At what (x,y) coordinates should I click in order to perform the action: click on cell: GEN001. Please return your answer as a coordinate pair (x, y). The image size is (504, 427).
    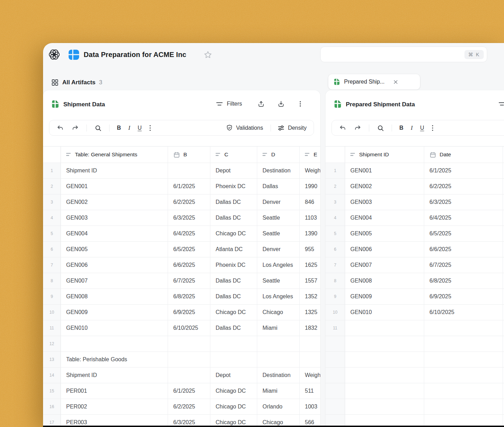
    Looking at the image, I should click on (114, 186).